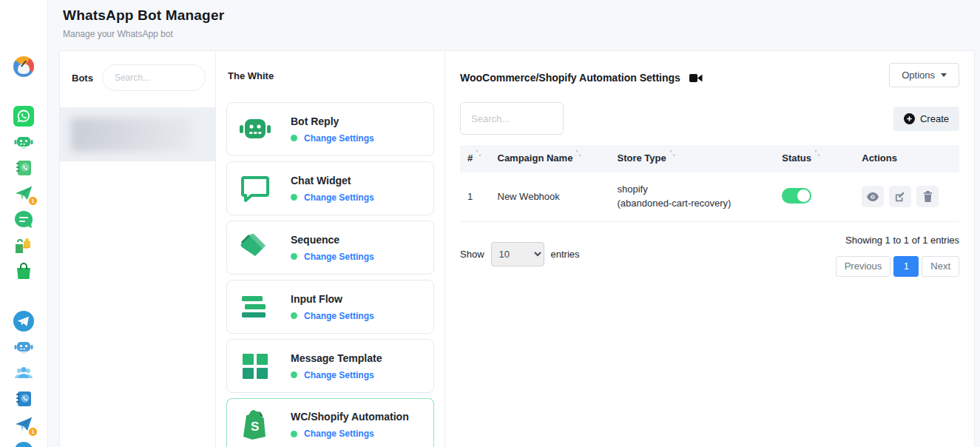 This screenshot has width=980, height=447. I want to click on page-size-select: 10, so click(518, 255).